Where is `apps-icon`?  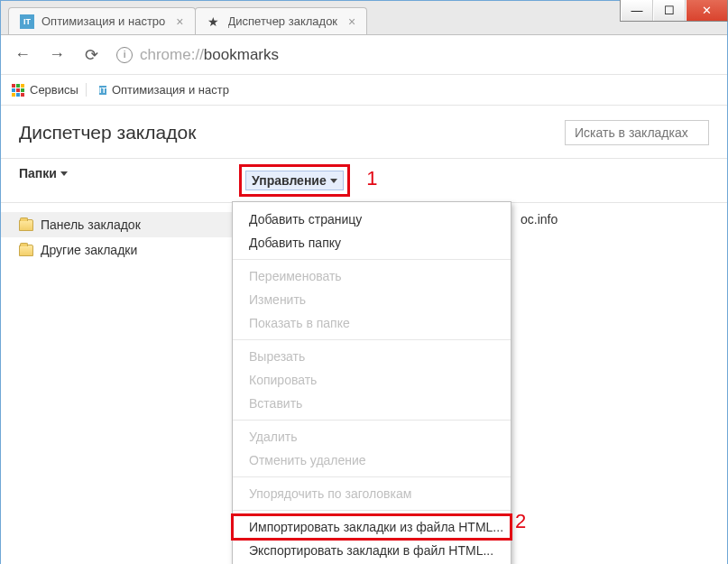 apps-icon is located at coordinates (18, 90).